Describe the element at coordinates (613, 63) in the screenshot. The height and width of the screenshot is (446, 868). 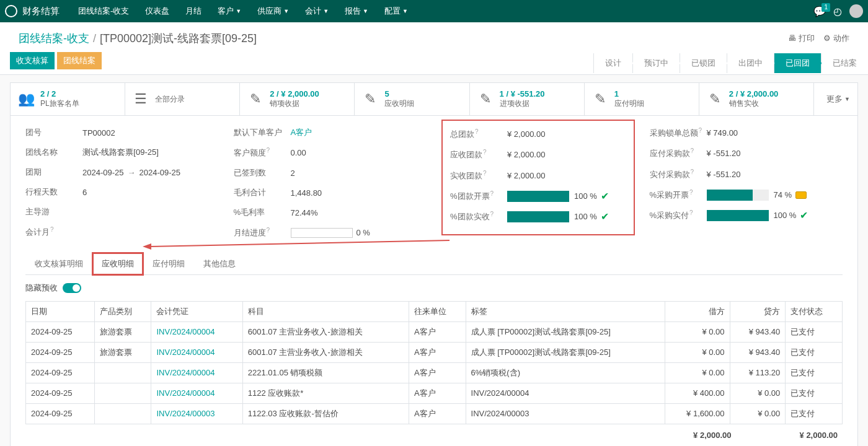
I see `stage-0: 设计` at that location.